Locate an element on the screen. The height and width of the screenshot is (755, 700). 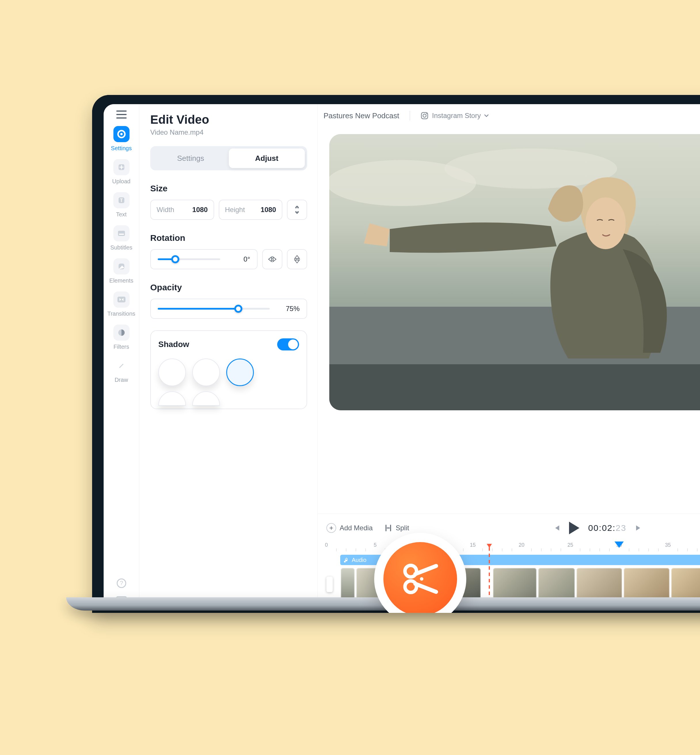
sidebar-item-label: Transitions is located at coordinates (121, 314).